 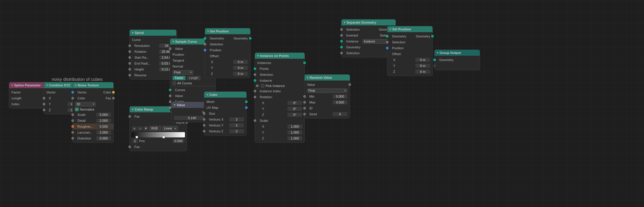 What do you see at coordinates (170, 108) in the screenshot?
I see `sample-curve-index-input` at bounding box center [170, 108].